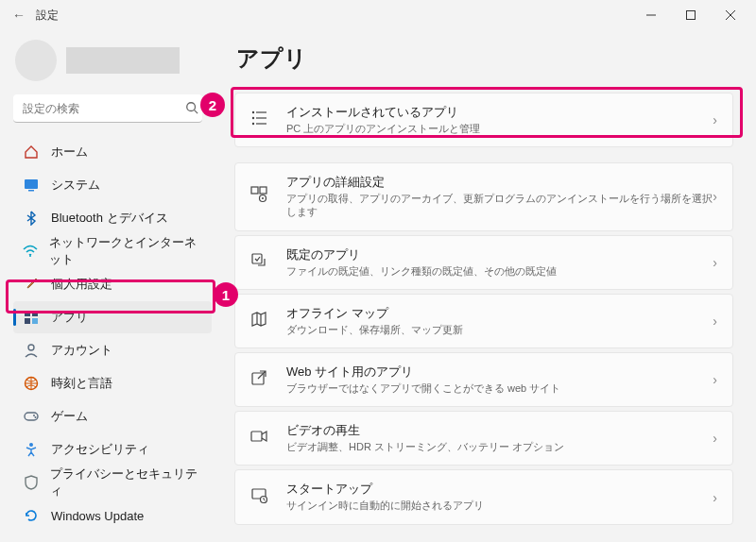 The height and width of the screenshot is (542, 756). I want to click on sidebar-item-label: 個人用設定, so click(81, 284).